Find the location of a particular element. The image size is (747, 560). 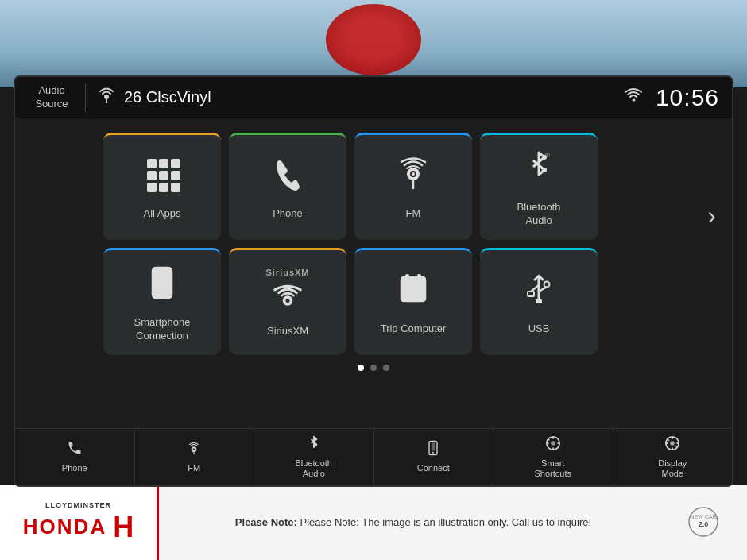

tile-all-apps-label: All Apps is located at coordinates (162, 214).